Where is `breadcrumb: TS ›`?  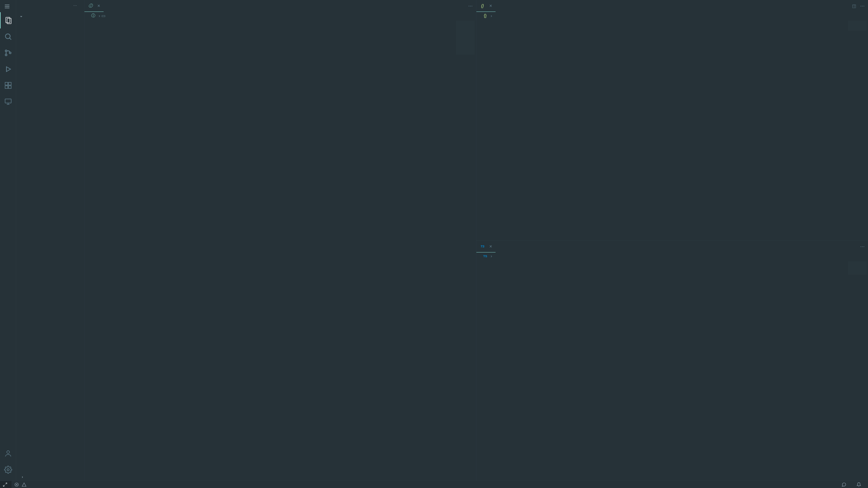
breadcrumb: TS › is located at coordinates (672, 256).